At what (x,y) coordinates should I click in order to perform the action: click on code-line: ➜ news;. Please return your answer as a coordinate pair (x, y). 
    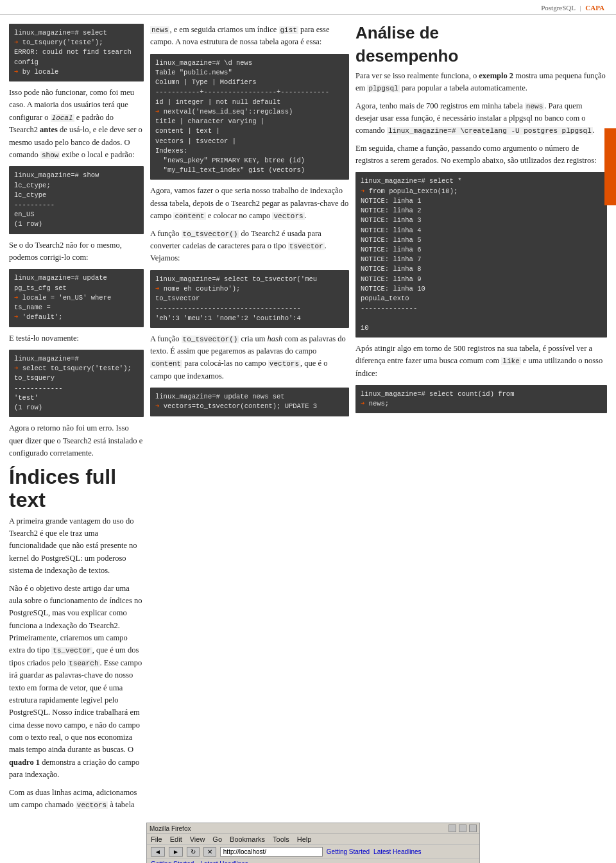
    Looking at the image, I should click on (481, 404).